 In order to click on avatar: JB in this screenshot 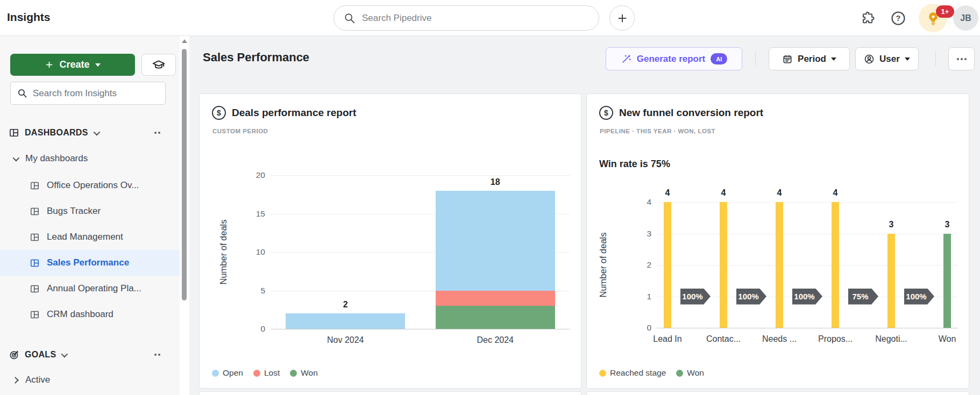, I will do `click(966, 18)`.